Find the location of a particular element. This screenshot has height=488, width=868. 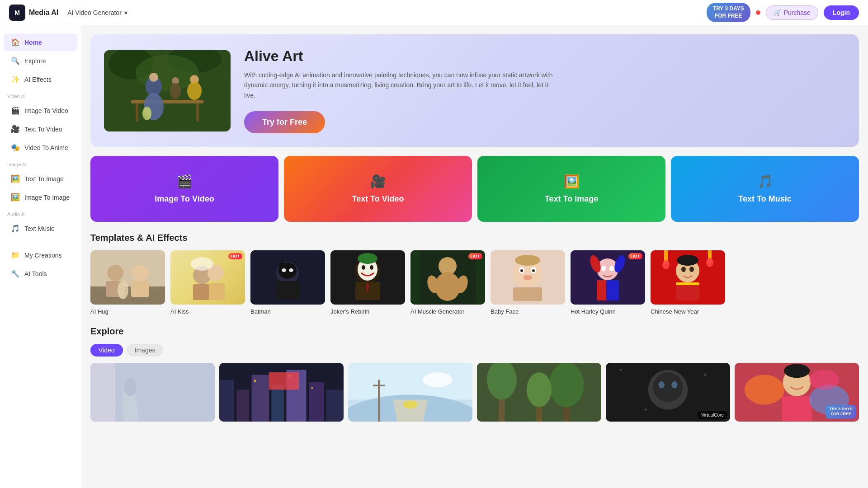

purchase-button: 🛒 Purchase is located at coordinates (792, 13).